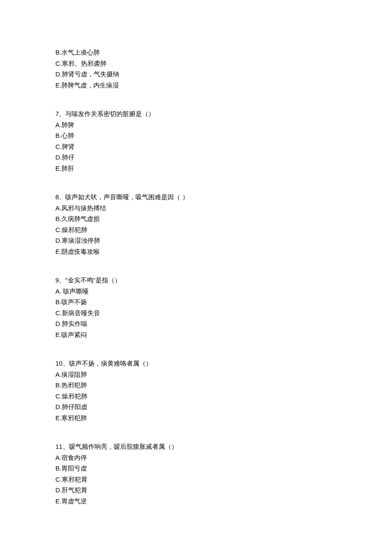 This screenshot has height=555, width=392. What do you see at coordinates (196, 241) in the screenshot?
I see `option-D: D.寒痰湿浊停肺` at bounding box center [196, 241].